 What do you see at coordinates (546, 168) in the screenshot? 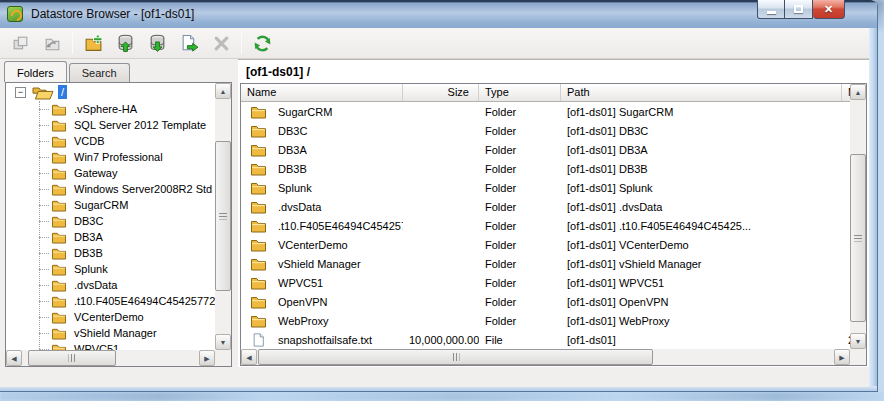
I see `list-row: DB3BFolder[of1-ds01] DB3B` at bounding box center [546, 168].